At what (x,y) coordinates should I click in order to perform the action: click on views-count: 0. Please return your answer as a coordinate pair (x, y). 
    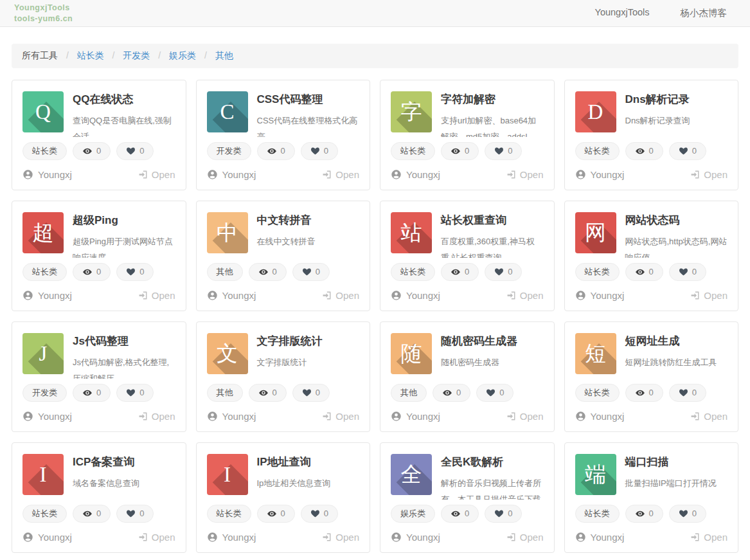
    Looking at the image, I should click on (99, 272).